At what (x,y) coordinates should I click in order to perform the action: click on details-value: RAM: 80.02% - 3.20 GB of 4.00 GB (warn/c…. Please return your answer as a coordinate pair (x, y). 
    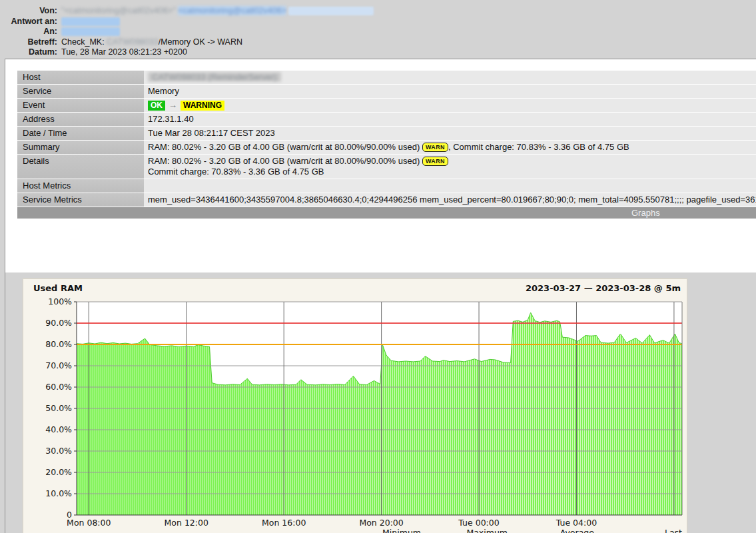
    Looking at the image, I should click on (450, 167).